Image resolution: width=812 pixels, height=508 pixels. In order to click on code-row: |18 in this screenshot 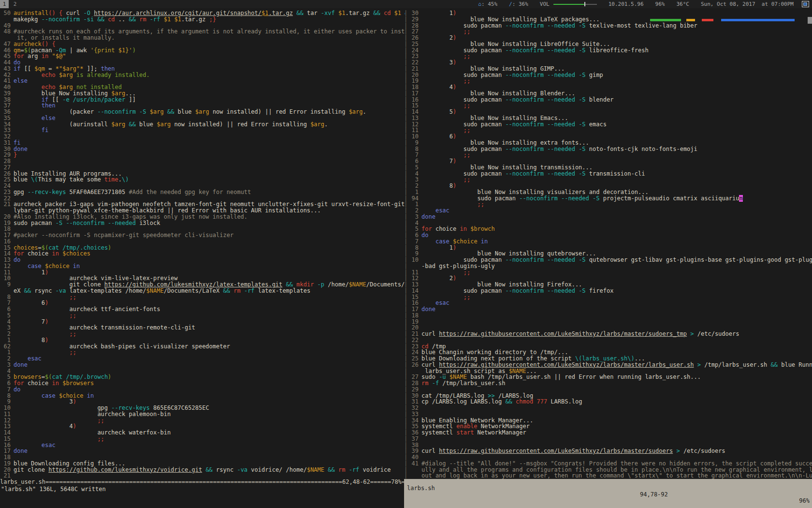, I will do `click(608, 315)`.